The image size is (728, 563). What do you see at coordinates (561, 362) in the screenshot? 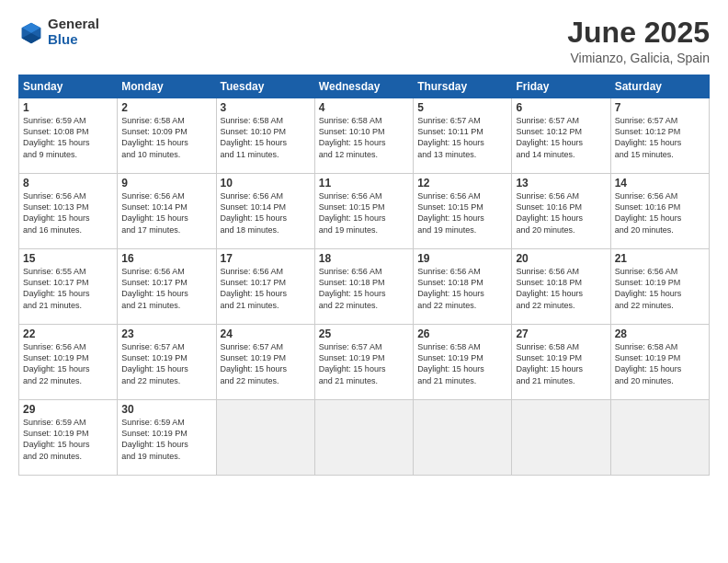
I see `day-27: 27 Sunrise: 6:58 AMSunset: 10:19 PMDayli…` at bounding box center [561, 362].